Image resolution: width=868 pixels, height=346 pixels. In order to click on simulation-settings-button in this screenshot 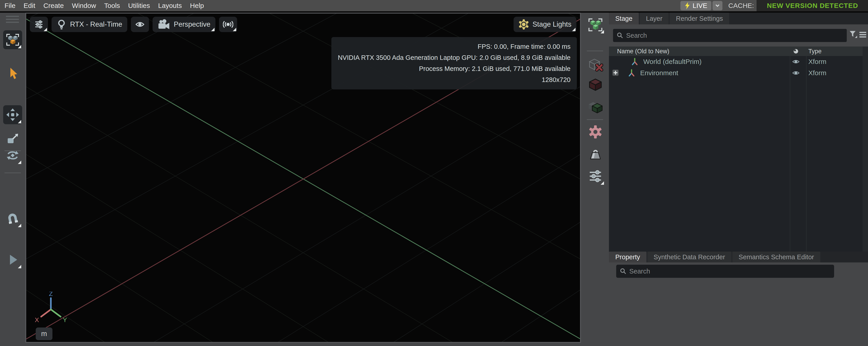, I will do `click(595, 176)`.